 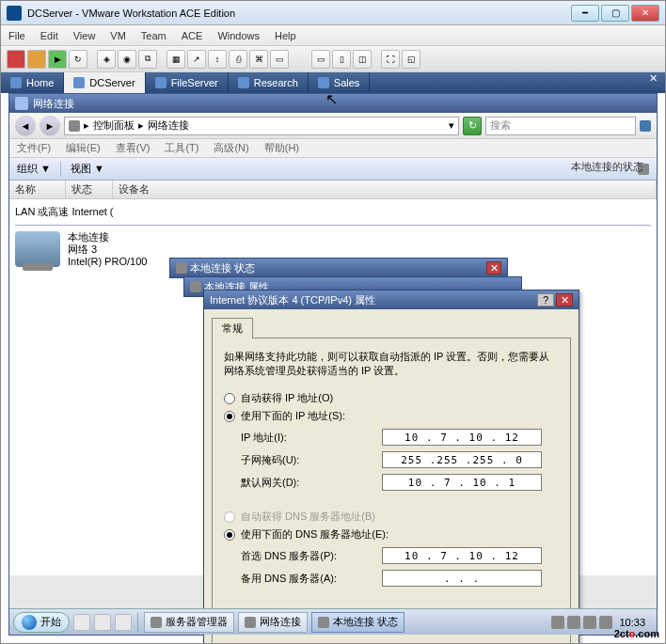 What do you see at coordinates (134, 149) in the screenshot?
I see `menu-view-g: 查看(V)` at bounding box center [134, 149].